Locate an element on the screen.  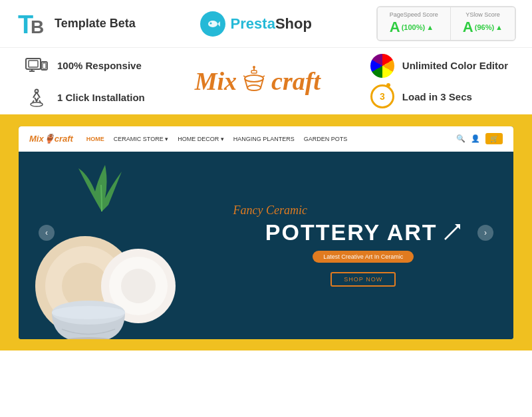
install-svg is located at coordinates (37, 97).